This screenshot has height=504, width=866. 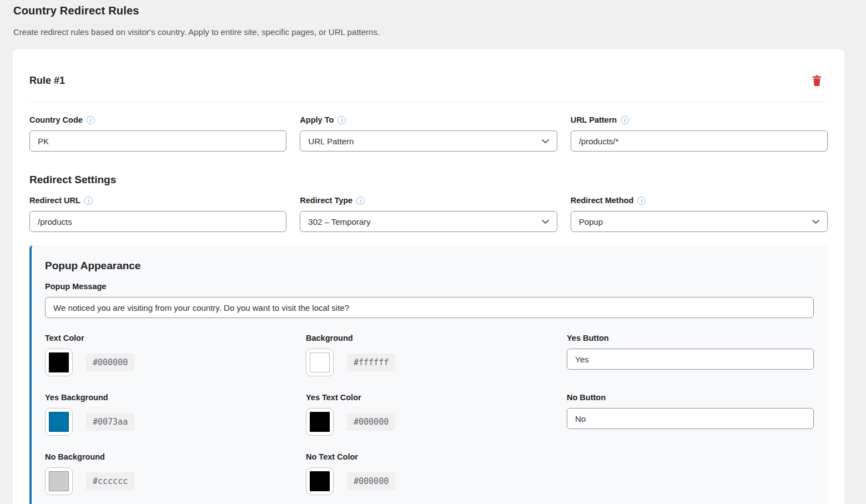 I want to click on no-text-color-swatch, so click(x=320, y=481).